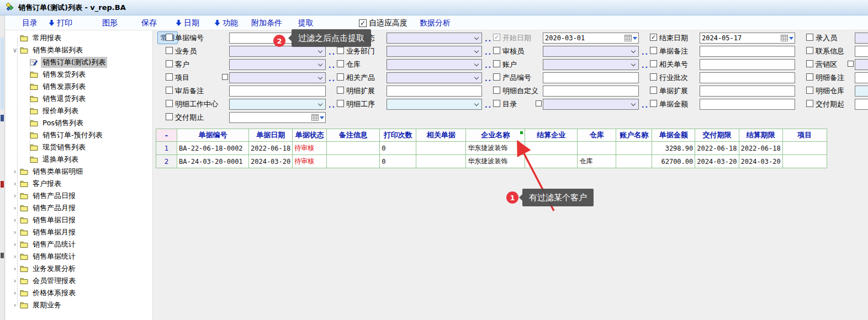 The image size is (868, 320). I want to click on autofit-height-toggle: ✓ 自适应高度, so click(383, 23).